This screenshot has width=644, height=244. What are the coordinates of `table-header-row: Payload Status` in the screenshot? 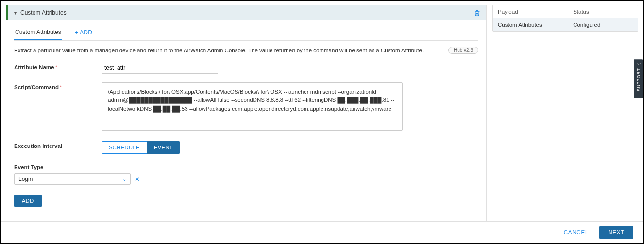 It's located at (565, 12).